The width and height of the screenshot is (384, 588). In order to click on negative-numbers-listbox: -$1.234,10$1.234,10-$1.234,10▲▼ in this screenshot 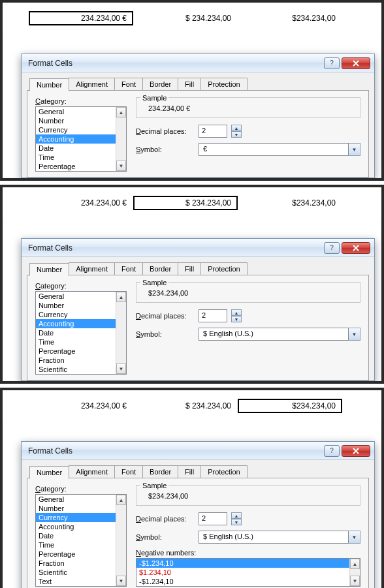, I will do `click(248, 572)`.